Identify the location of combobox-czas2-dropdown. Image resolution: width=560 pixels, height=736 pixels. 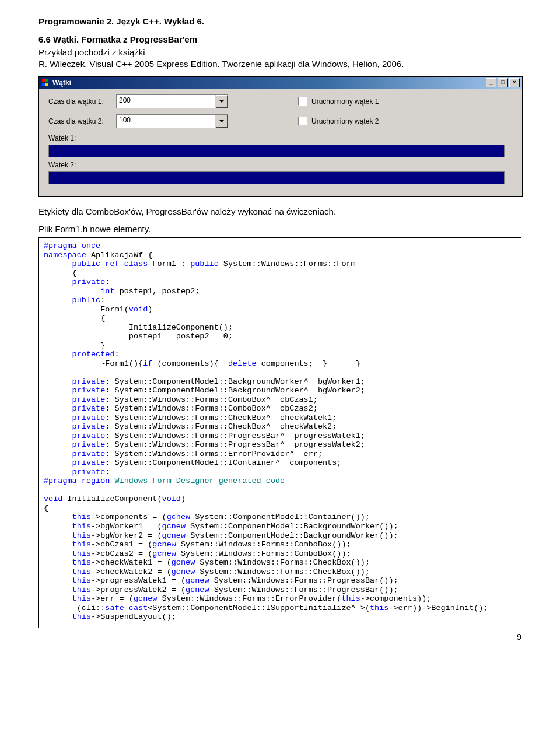
(222, 121).